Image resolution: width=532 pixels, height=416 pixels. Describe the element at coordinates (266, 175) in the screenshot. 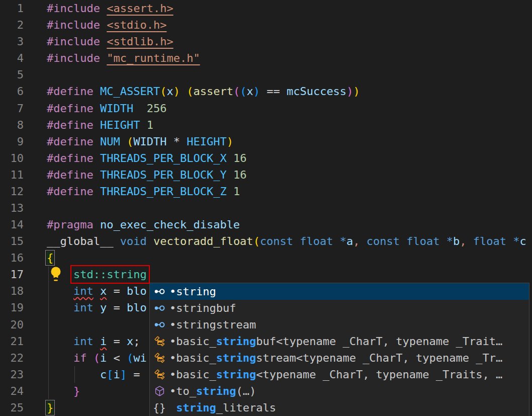

I see `code-line: 11#define THREADS_PER_BLOCK_Y 16` at that location.